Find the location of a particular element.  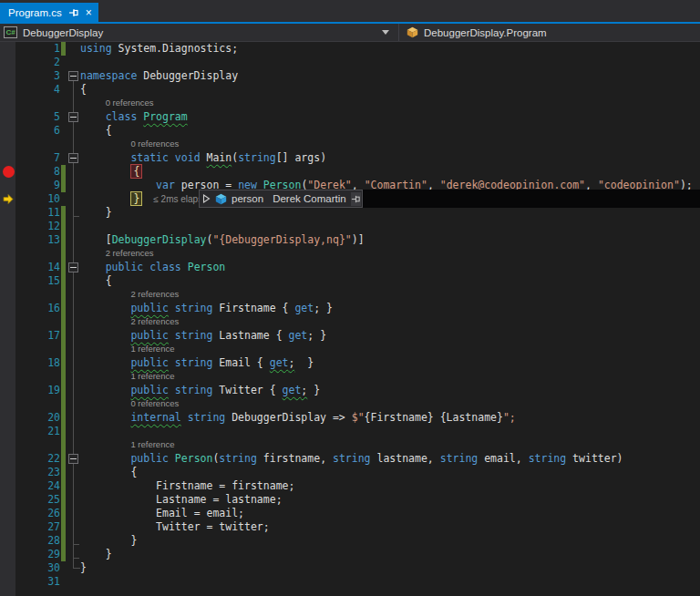

datatip: personDerek Comartin is located at coordinates (281, 199).